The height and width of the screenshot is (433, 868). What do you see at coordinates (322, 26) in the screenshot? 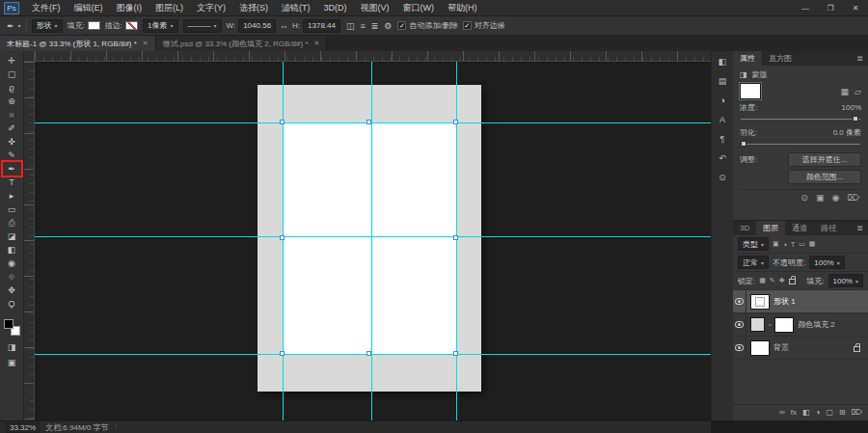
I see `shape-height-input: 1378.44` at bounding box center [322, 26].